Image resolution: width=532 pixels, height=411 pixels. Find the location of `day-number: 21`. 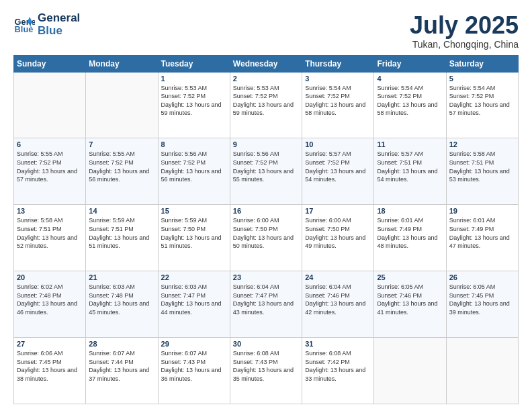

day-number: 21 is located at coordinates (122, 277).